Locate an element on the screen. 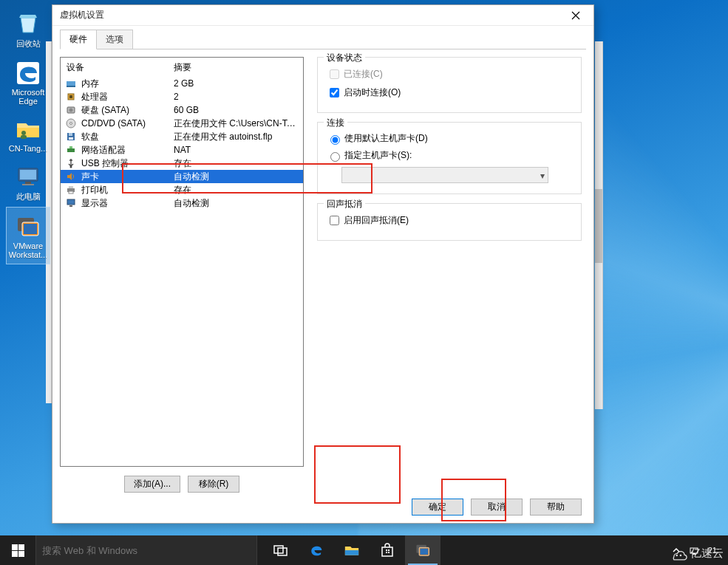  radio-specify: 指定主机声卡(S): is located at coordinates (449, 155).